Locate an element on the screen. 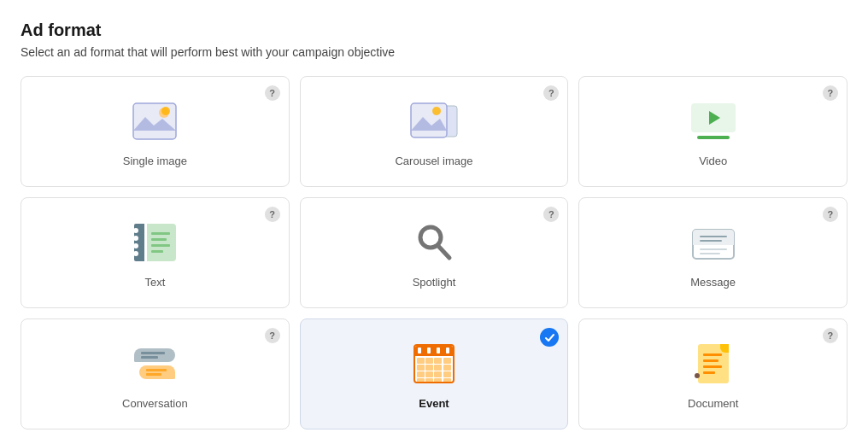 Image resolution: width=868 pixels, height=444 pixels. document-label: Document is located at coordinates (713, 403).